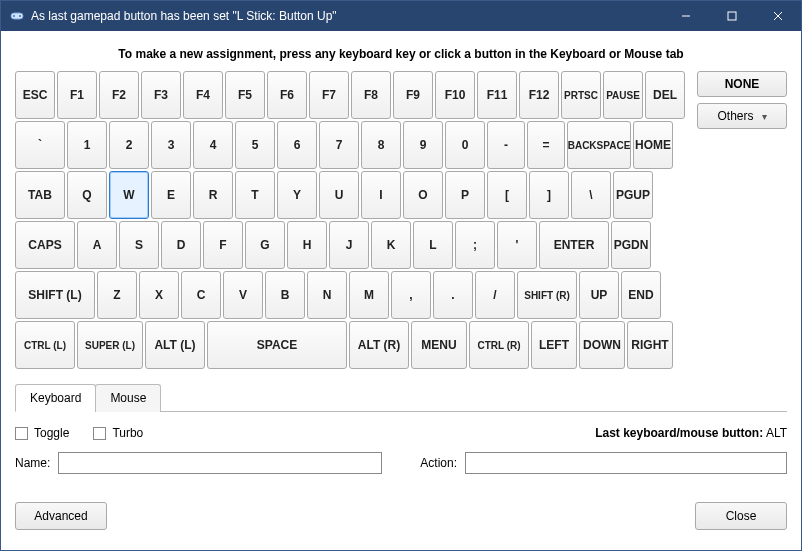 The width and height of the screenshot is (802, 551). What do you see at coordinates (213, 145) in the screenshot?
I see `key-4: 4` at bounding box center [213, 145].